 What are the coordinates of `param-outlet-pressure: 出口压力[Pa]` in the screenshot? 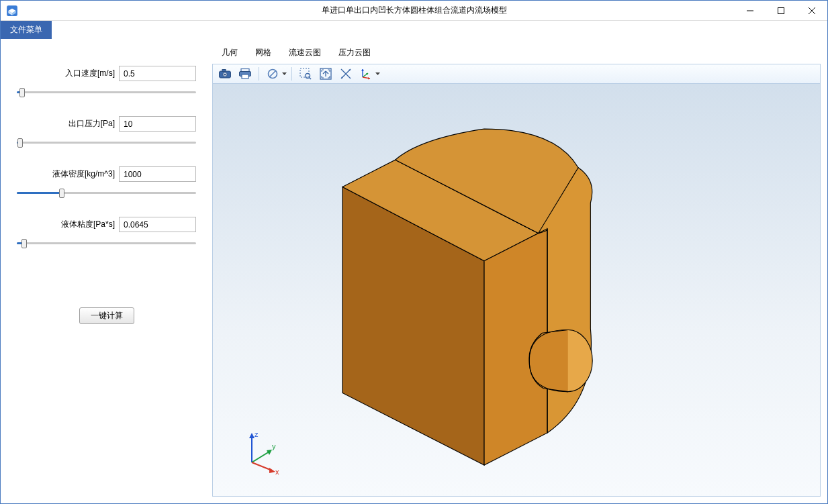 It's located at (106, 133).